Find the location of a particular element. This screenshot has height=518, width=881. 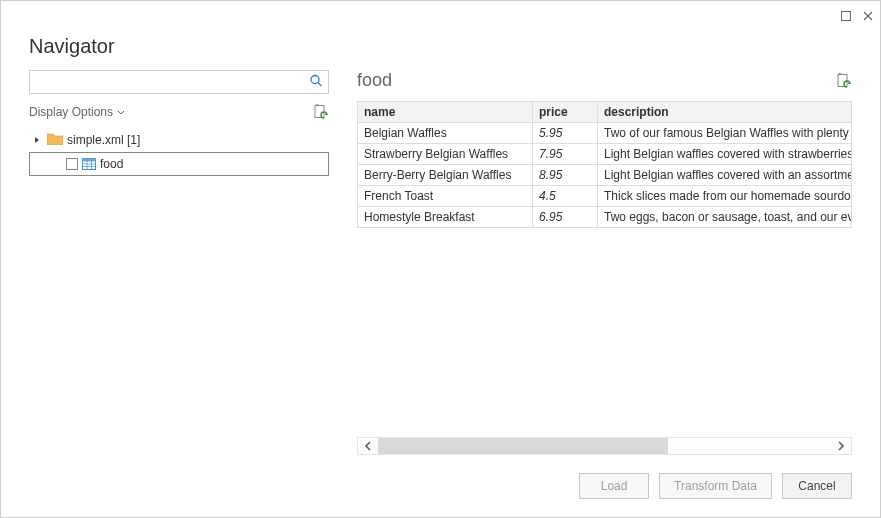

table-row: French Toast 4.5 Thick slices made from … is located at coordinates (605, 196).